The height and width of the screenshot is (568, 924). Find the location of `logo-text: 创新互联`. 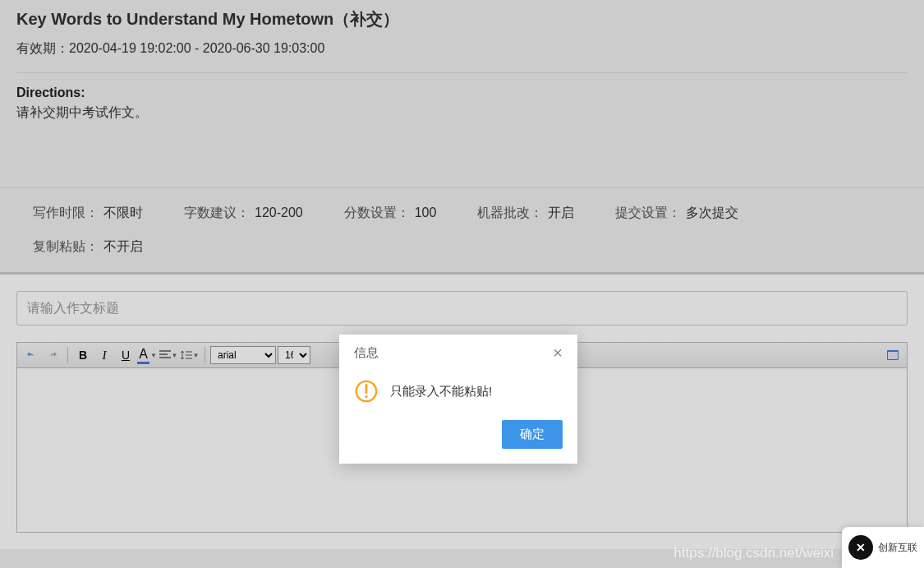

logo-text: 创新互联 is located at coordinates (898, 547).